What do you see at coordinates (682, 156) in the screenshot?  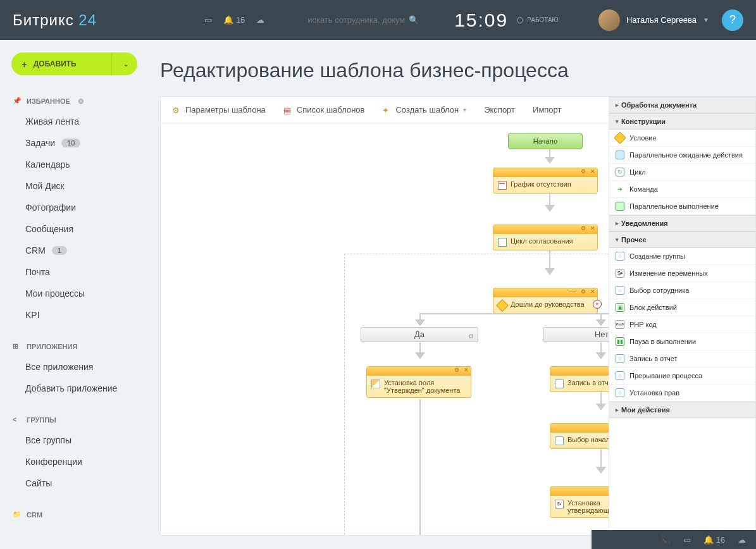 I see `pal-parallel-wait: Параллельное ожидание действия` at bounding box center [682, 156].